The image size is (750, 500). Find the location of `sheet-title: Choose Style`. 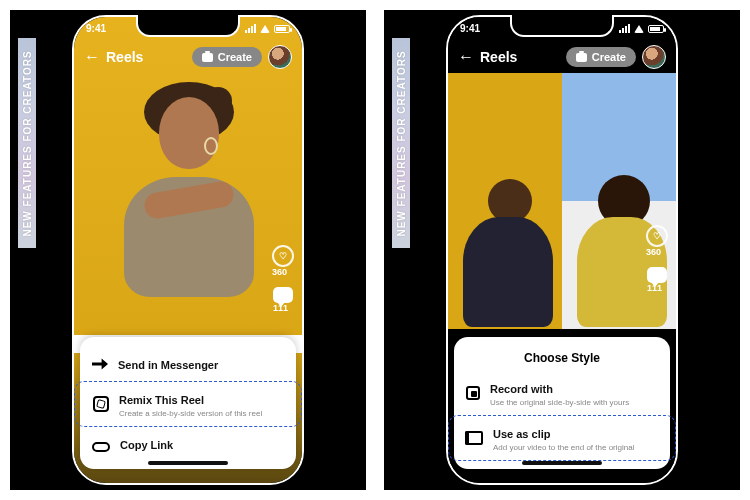

sheet-title: Choose Style is located at coordinates (562, 359).